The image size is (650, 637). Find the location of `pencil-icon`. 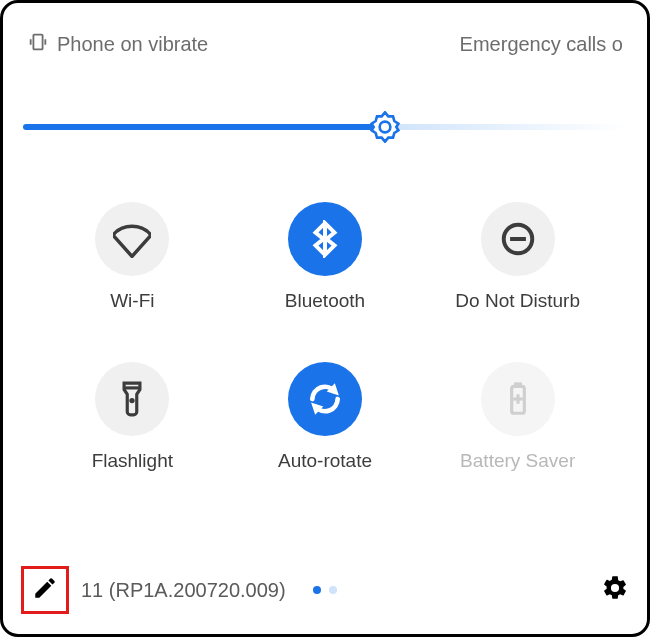

pencil-icon is located at coordinates (45, 590).